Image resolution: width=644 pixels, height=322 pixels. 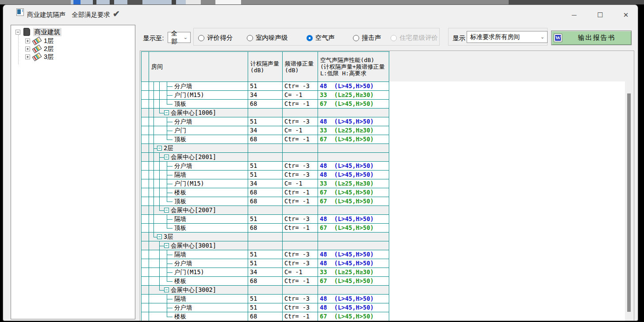 What do you see at coordinates (220, 38) in the screenshot?
I see `radio-label: 评价得分` at bounding box center [220, 38].